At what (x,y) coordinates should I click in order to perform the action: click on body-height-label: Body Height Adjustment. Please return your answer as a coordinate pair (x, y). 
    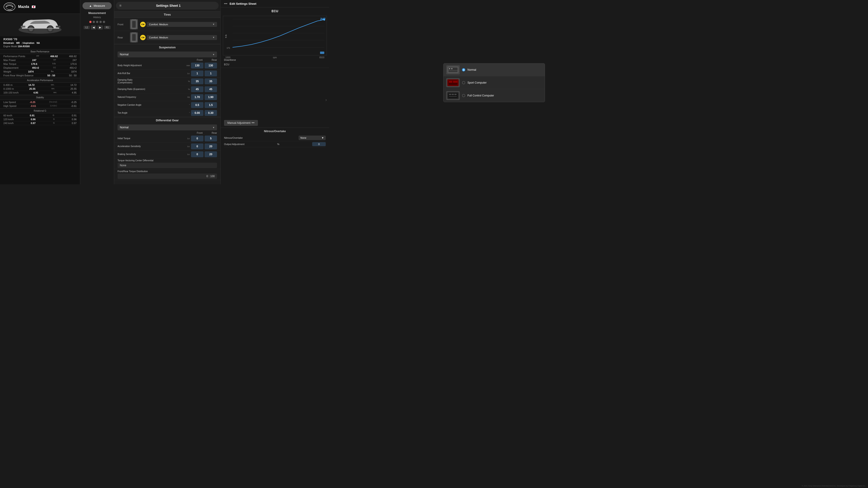
    Looking at the image, I should click on (150, 66).